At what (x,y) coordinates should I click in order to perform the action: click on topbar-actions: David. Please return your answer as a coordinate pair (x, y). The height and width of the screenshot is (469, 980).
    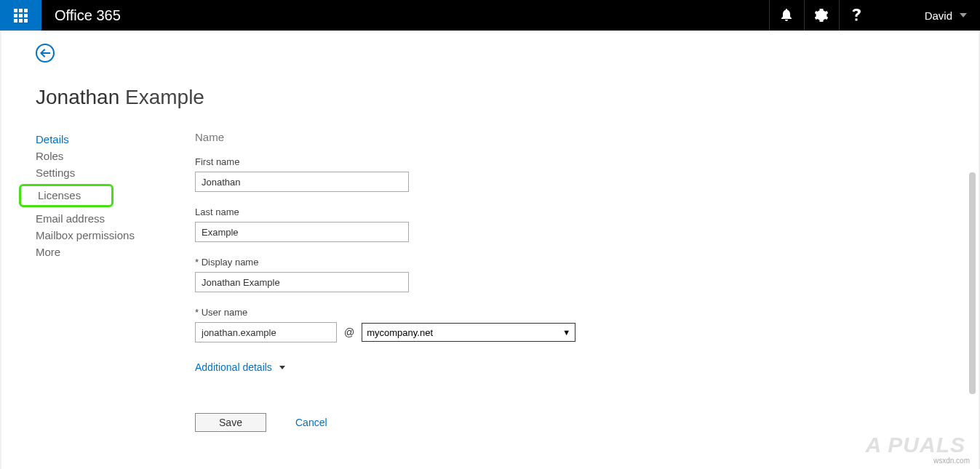
    Looking at the image, I should click on (875, 15).